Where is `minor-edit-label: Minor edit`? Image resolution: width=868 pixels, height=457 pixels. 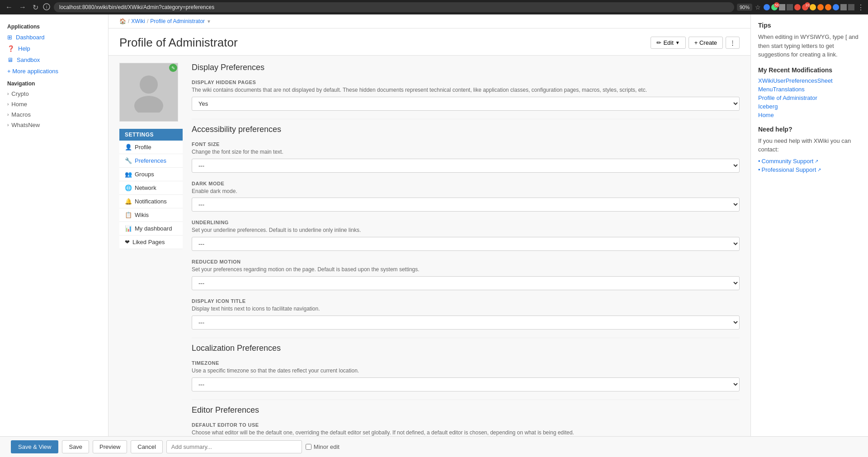
minor-edit-label: Minor edit is located at coordinates (323, 447).